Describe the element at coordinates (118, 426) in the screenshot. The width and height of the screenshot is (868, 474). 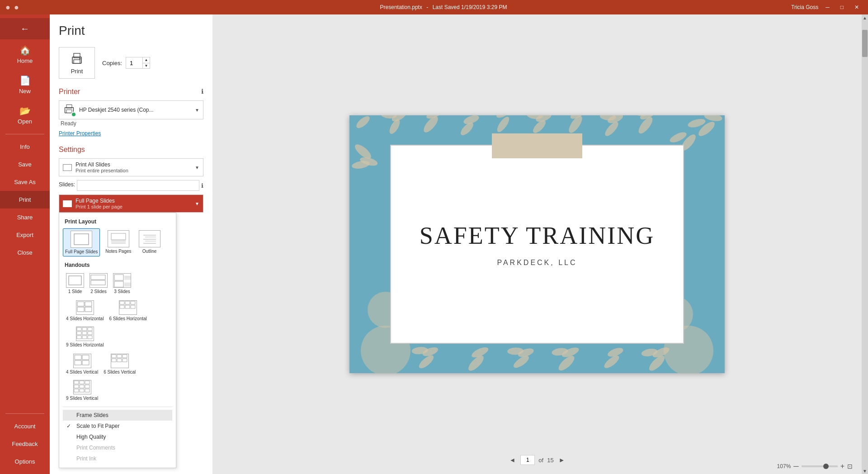
I see `scale-to-fit-option: ✓ Scale to Fit Paper` at that location.